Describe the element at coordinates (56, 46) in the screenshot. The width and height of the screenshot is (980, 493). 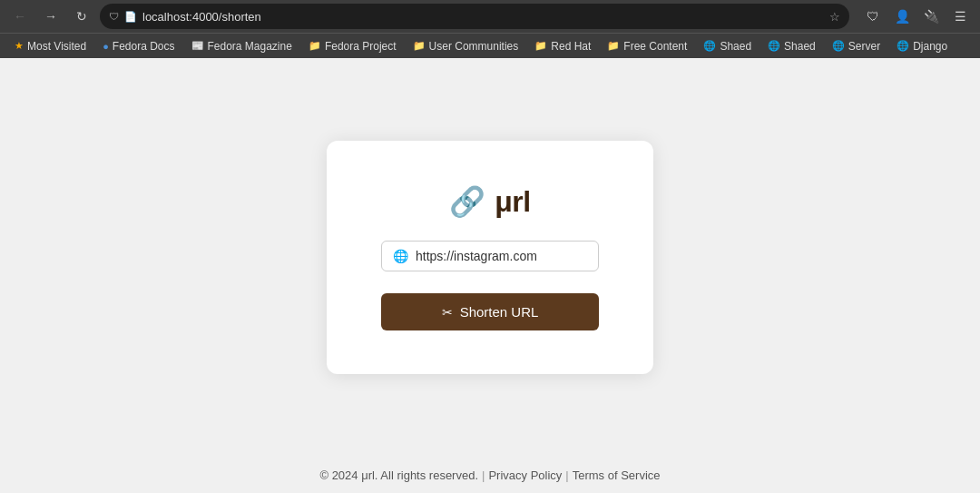
I see `bookmark-label: Most Visited` at that location.